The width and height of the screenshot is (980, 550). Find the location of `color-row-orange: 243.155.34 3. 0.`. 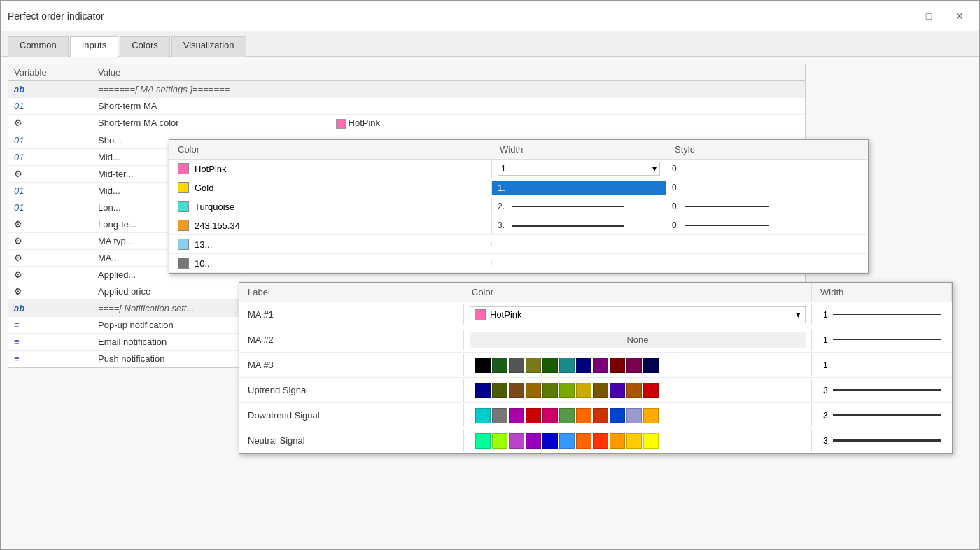

color-row-orange: 243.155.34 3. 0. is located at coordinates (519, 225).